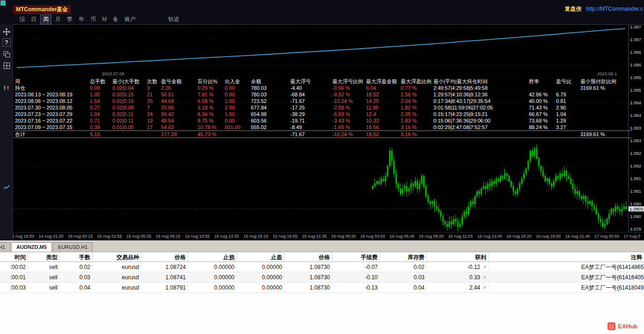 The image size is (644, 334). Describe the element at coordinates (81, 20) in the screenshot. I see `menu-item-年: 年` at that location.